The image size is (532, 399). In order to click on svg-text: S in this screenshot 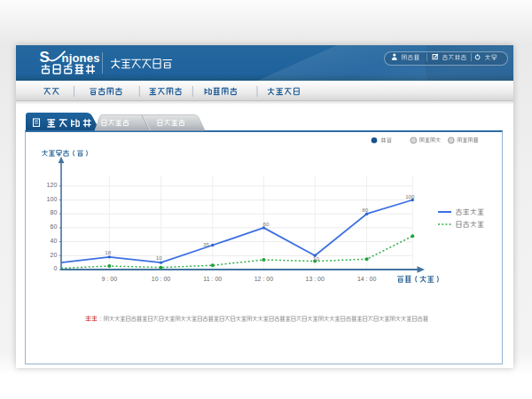, I will do `click(44, 57)`.